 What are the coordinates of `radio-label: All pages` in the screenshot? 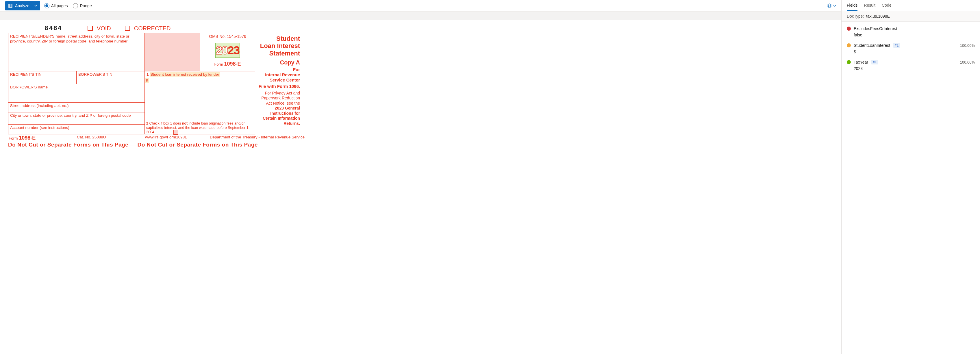 It's located at (59, 6).